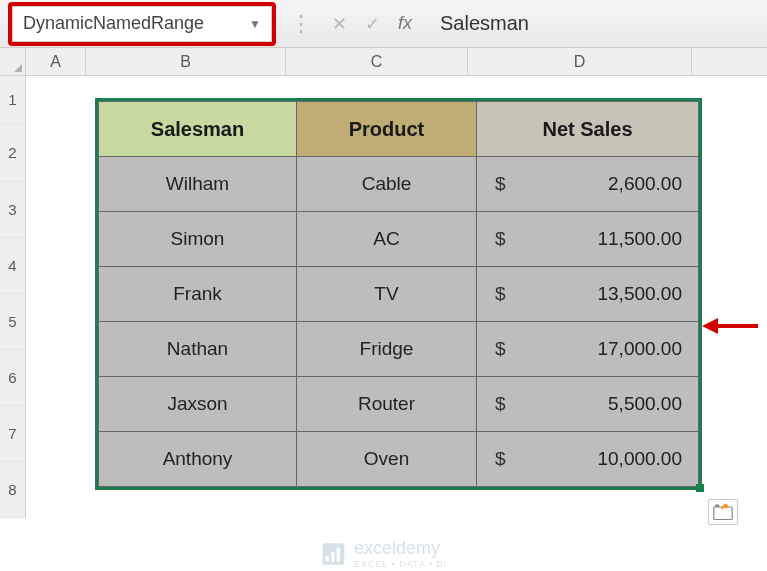  I want to click on cell-product: AC, so click(387, 240).